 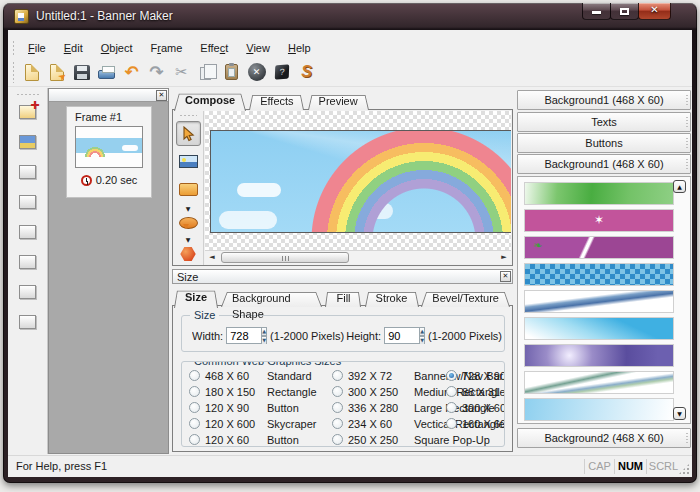 What do you see at coordinates (162, 96) in the screenshot?
I see `frames-panel-close-button: ✕` at bounding box center [162, 96].